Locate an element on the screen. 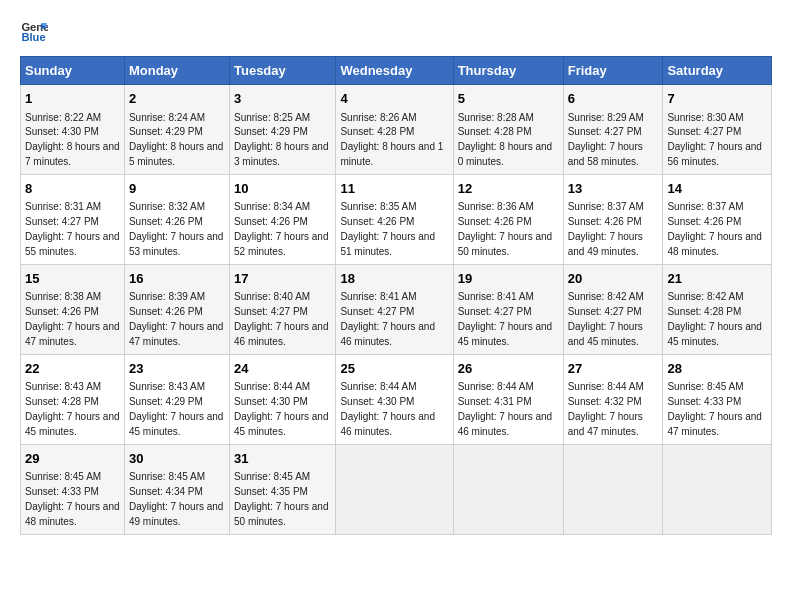 The width and height of the screenshot is (792, 612). day-info: Sunrise: 8:35 AMSunset: 4:26 PMDaylight:… is located at coordinates (388, 229).